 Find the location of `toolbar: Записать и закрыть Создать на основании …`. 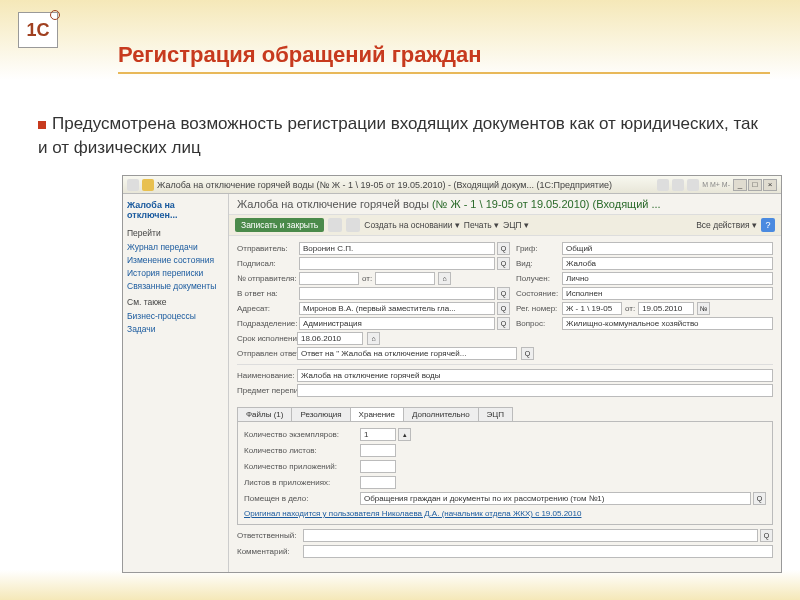

toolbar: Записать и закрыть Создать на основании … is located at coordinates (505, 225).